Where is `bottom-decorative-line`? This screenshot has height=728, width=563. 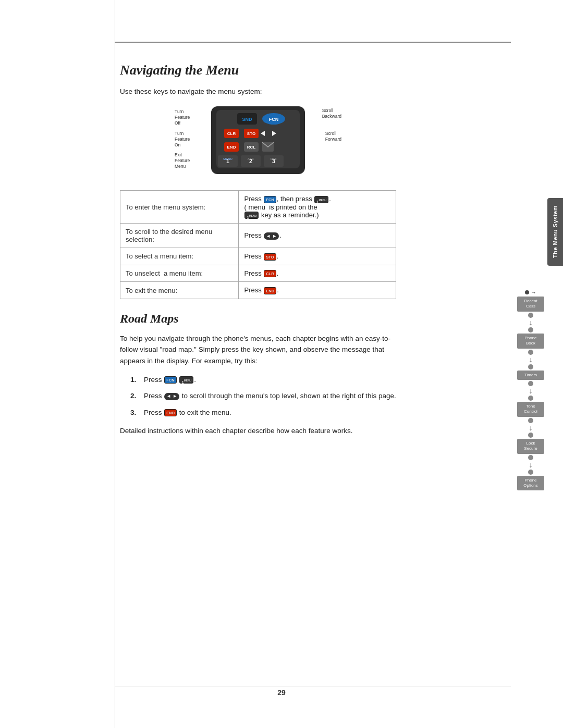
bottom-decorative-line is located at coordinates (313, 686).